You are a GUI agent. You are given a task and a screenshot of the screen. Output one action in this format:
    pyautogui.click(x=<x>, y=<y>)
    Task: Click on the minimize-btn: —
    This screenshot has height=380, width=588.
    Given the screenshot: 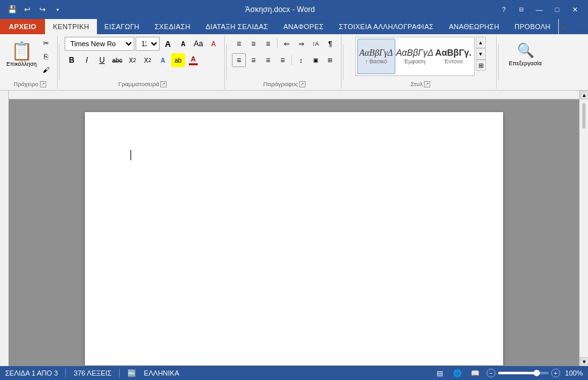 What is the action you would take?
    pyautogui.click(x=539, y=10)
    